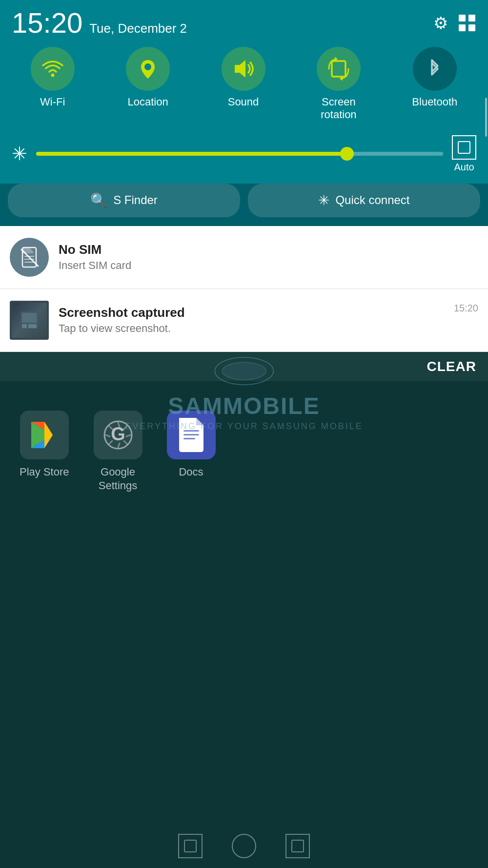 Image resolution: width=488 pixels, height=868 pixels. Describe the element at coordinates (251, 320) in the screenshot. I see `screenshot-content: Screenshot captured Tap to view screensh…` at that location.